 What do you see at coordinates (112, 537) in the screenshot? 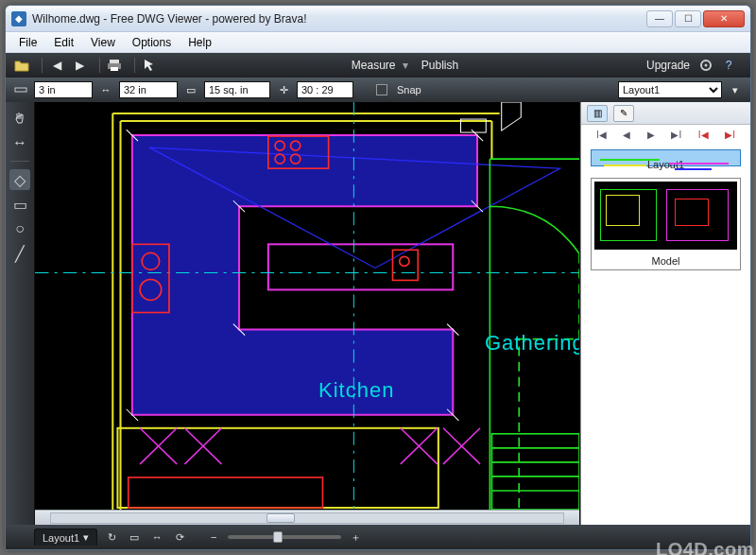
I see `refresh-icon: ↻` at bounding box center [112, 537].